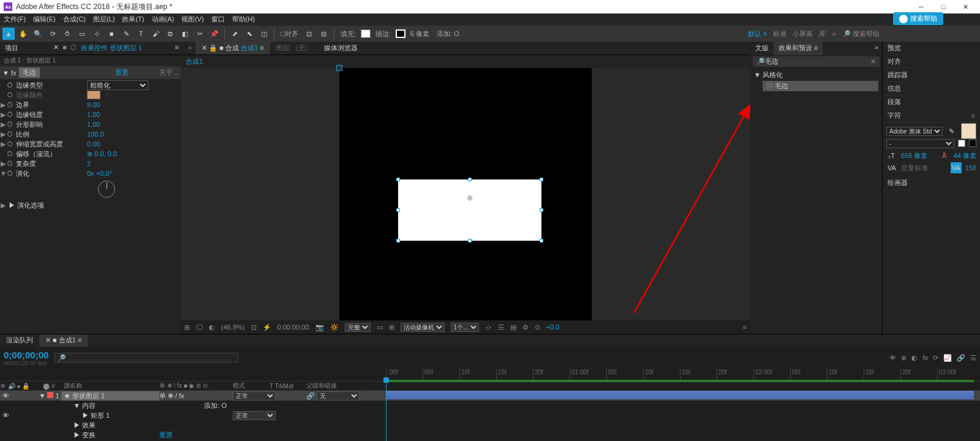 The height and width of the screenshot is (441, 980). I want to click on eraser-tool-icon: ◧, so click(185, 34).